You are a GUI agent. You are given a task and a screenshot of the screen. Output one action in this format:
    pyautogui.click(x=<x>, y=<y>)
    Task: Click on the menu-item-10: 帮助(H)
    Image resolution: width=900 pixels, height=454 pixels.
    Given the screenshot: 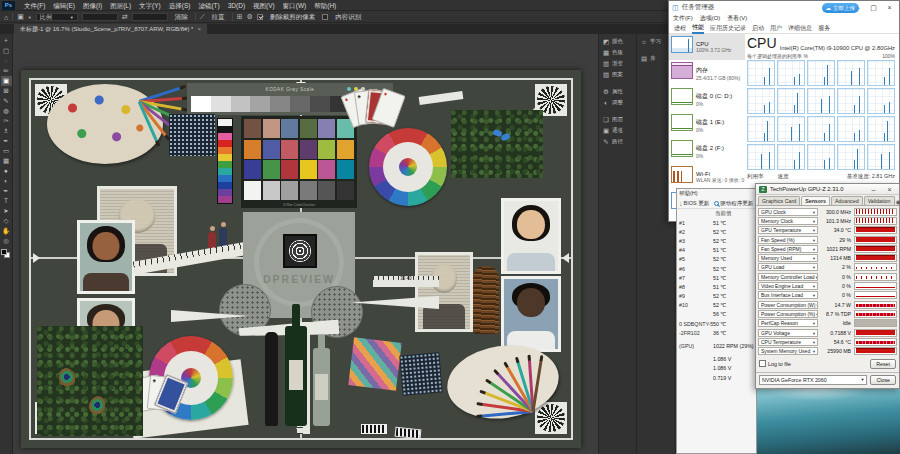 What is the action you would take?
    pyautogui.click(x=325, y=6)
    